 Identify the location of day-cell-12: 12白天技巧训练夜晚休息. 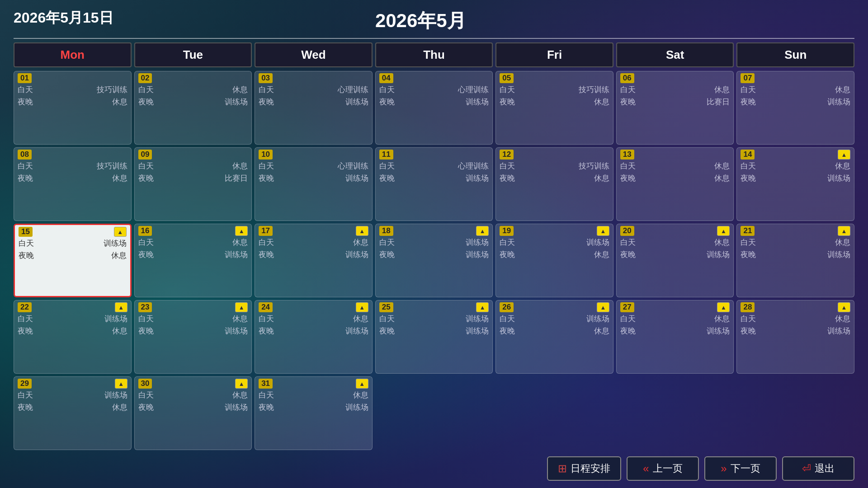
(554, 184).